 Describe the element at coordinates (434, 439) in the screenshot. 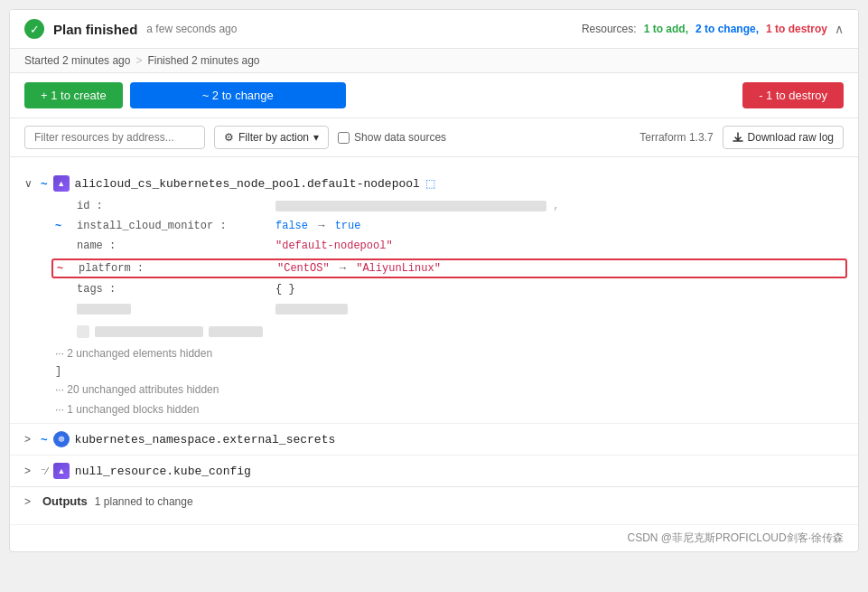

I see `resource-block-k8s: > ~ ☸ kubernetes_namespace.external_secr…` at that location.